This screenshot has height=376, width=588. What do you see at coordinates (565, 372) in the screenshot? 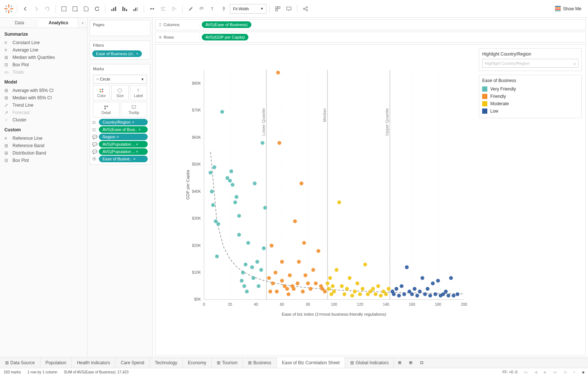
I see `view-grid-icon: ⊞` at bounding box center [565, 372].